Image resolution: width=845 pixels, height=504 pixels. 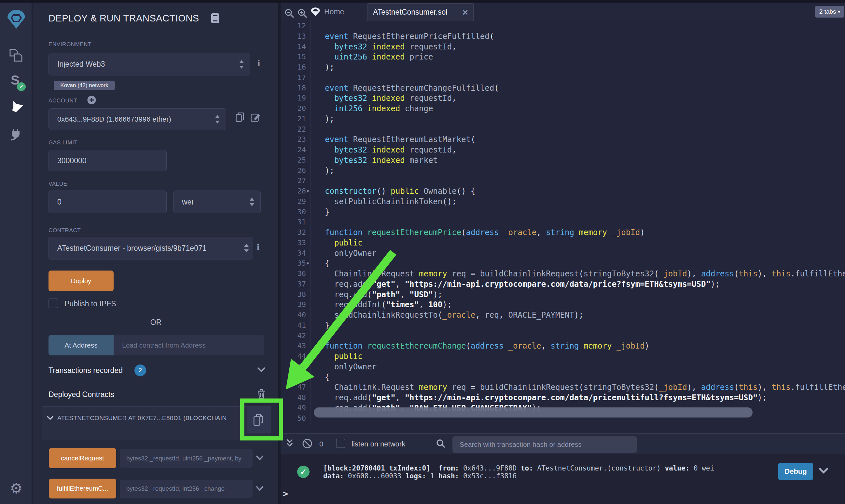 What do you see at coordinates (465, 12) in the screenshot?
I see `close-tab-icon: ×` at bounding box center [465, 12].